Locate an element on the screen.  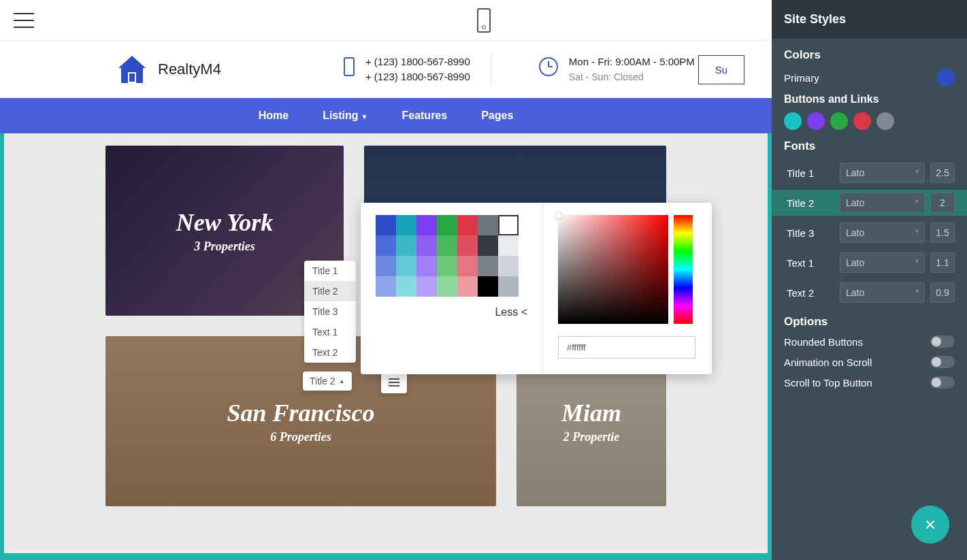
font-row: Text 2 Lato 0.9 is located at coordinates (870, 293).